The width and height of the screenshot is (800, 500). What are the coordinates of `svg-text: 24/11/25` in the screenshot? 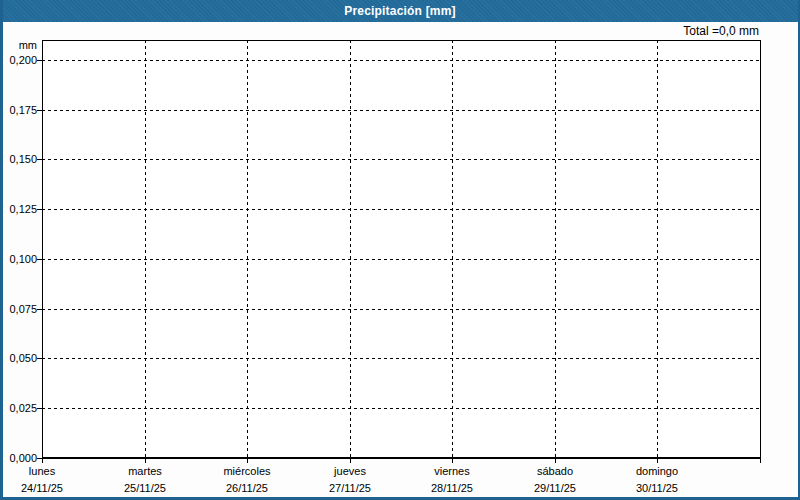 It's located at (42, 488).